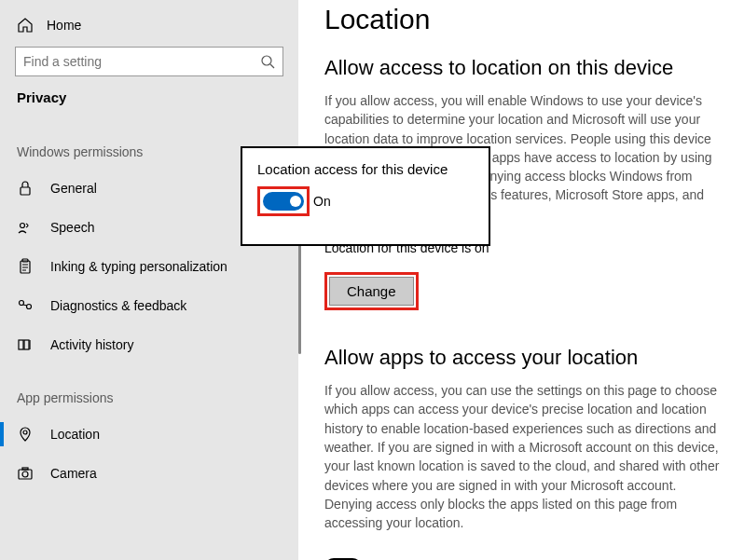  I want to click on nav-label: General, so click(74, 188).